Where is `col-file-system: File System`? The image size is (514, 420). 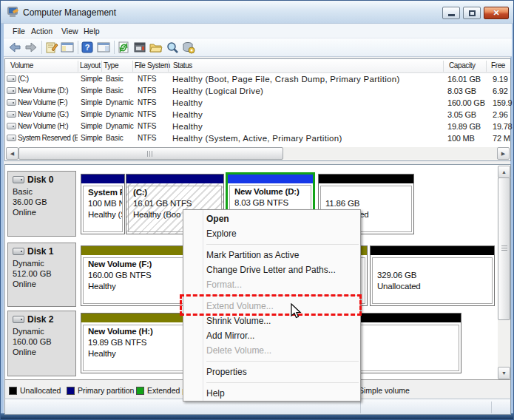 col-file-system: File System is located at coordinates (152, 65).